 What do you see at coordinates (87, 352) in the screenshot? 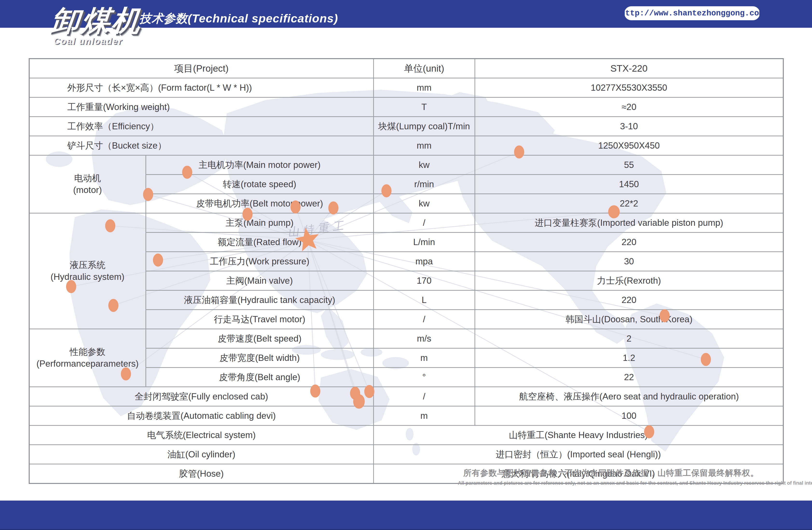
I see `category-cn: 性能参数` at bounding box center [87, 352].